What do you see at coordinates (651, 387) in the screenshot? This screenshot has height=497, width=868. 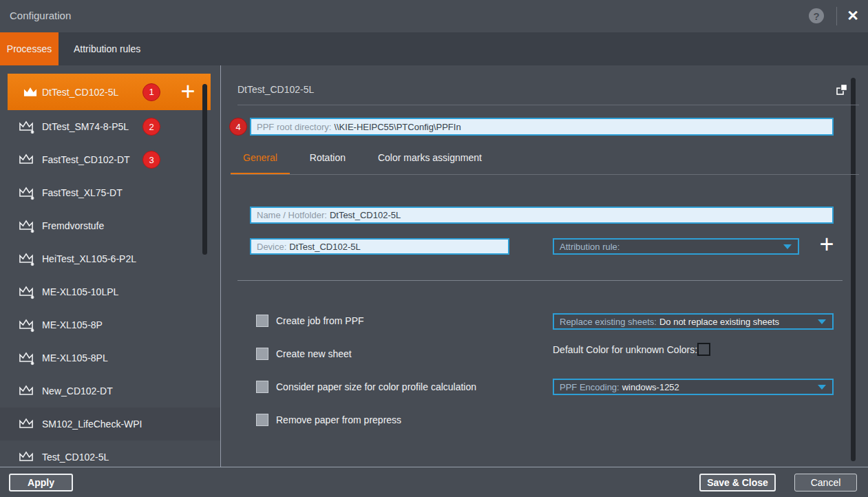 I see `field-value: windows-1252` at bounding box center [651, 387].